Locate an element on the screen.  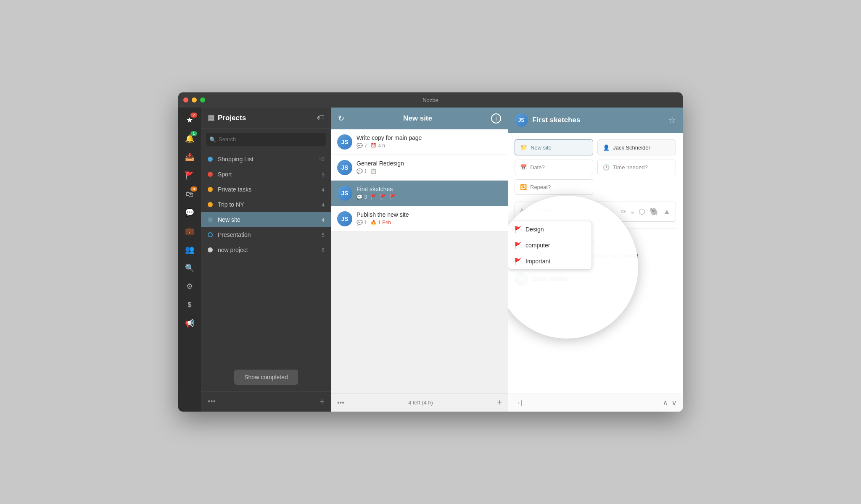
assignee-field: 👤 Jack Schneider is located at coordinates (637, 147).